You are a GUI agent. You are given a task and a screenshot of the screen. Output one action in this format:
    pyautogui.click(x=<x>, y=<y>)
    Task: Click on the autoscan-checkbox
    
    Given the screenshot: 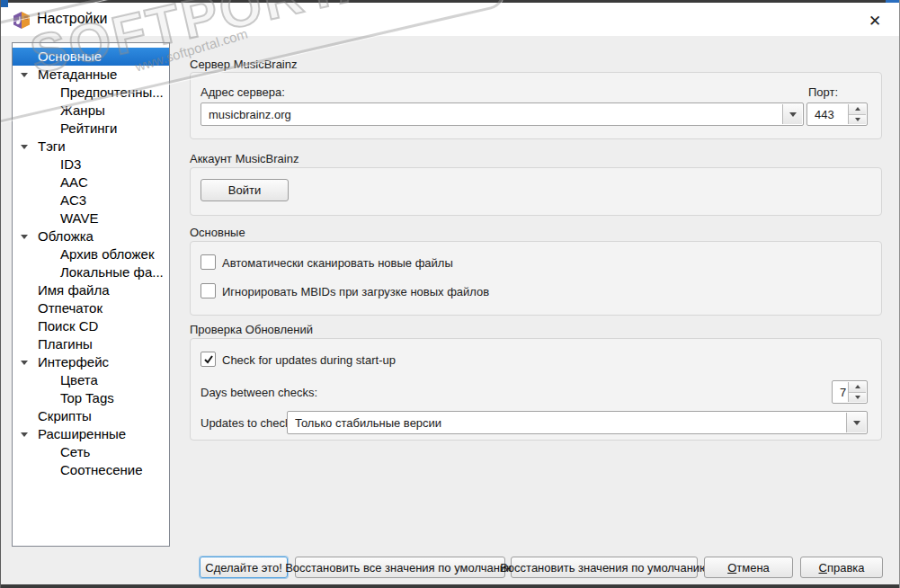 What is the action you would take?
    pyautogui.click(x=209, y=263)
    